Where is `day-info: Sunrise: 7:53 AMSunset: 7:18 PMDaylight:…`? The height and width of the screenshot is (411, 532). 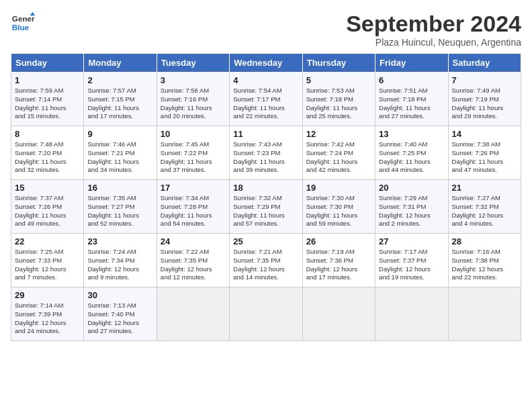 day-info: Sunrise: 7:53 AMSunset: 7:18 PMDaylight:… is located at coordinates (339, 103).